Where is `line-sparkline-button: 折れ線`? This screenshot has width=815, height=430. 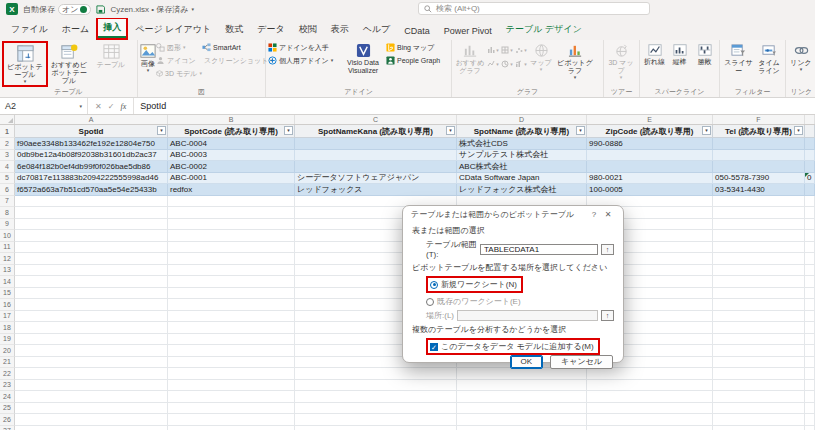
line-sparkline-button: 折れ線 is located at coordinates (654, 54).